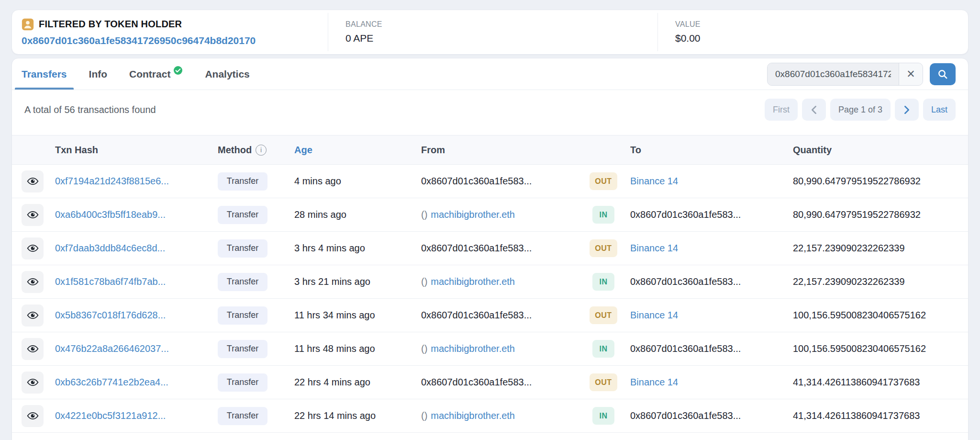  I want to click on tab-contract: Contract, so click(156, 74).